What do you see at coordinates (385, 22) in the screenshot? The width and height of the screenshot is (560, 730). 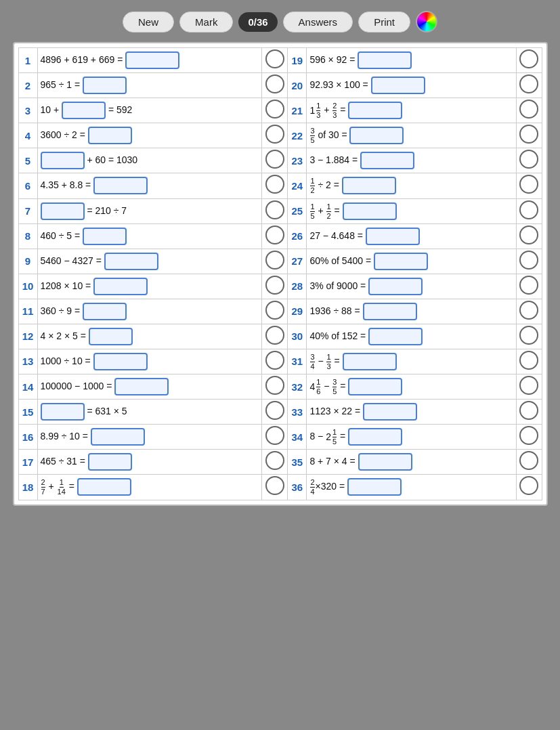 I see `print-button: Print` at bounding box center [385, 22].